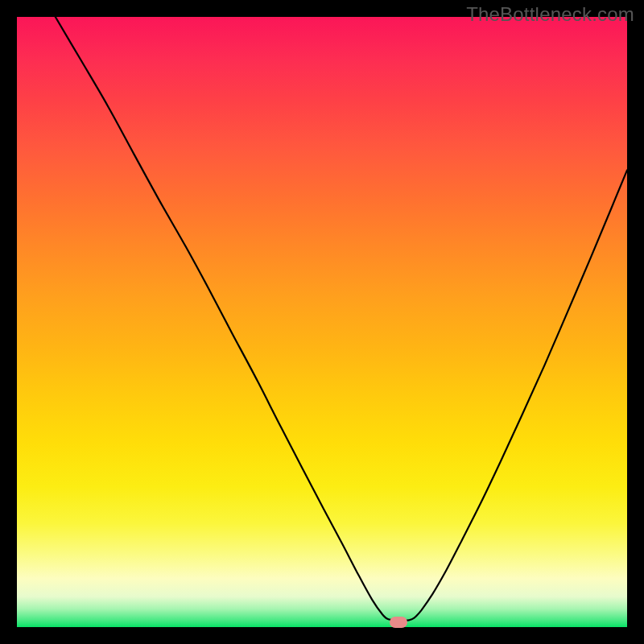 The width and height of the screenshot is (644, 644). I want to click on optimum-marker, so click(398, 622).